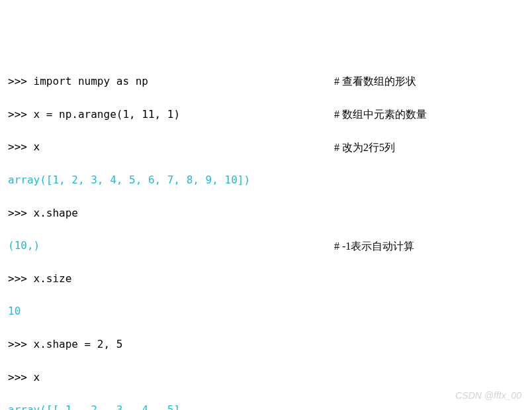  I want to click on watermark: CSDN @fftx_00, so click(488, 396).